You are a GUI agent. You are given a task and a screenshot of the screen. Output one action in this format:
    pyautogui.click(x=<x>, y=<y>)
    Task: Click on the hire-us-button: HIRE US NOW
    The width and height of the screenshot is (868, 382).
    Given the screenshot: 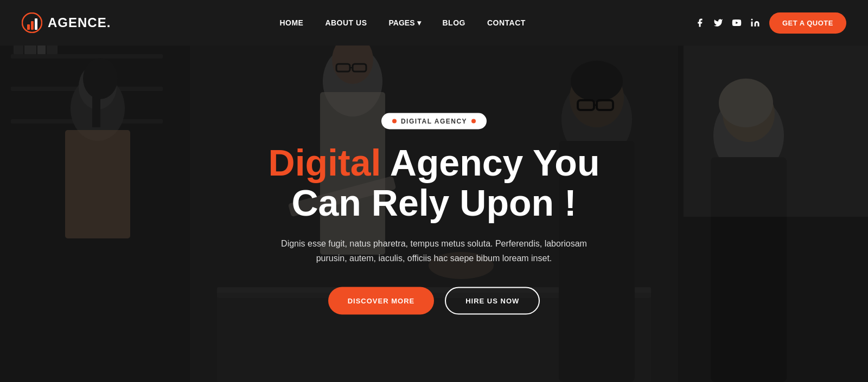 What is the action you would take?
    pyautogui.click(x=493, y=301)
    